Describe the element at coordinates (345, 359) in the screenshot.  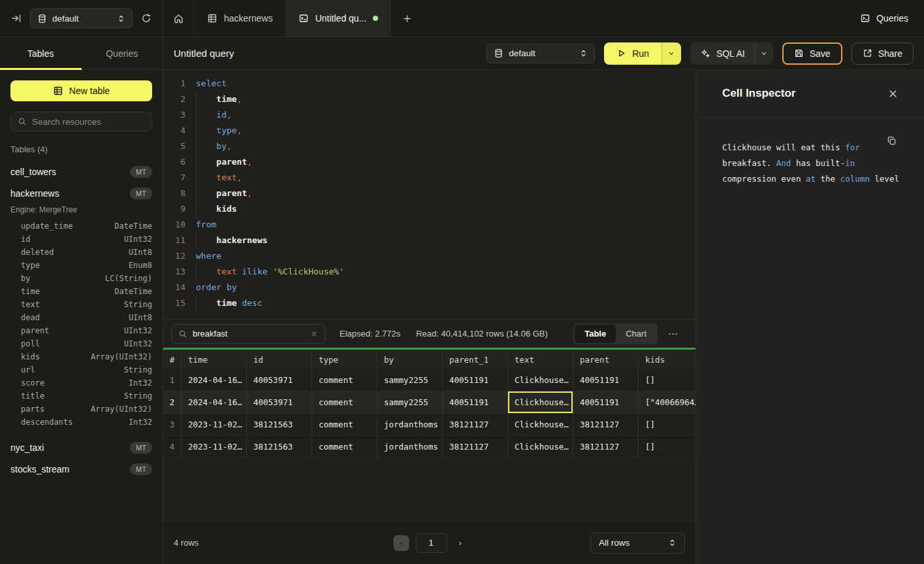
I see `table-header-cell: type` at that location.